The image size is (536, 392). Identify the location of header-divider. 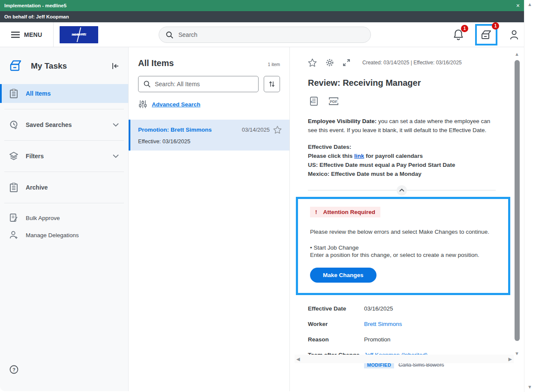
(53, 35).